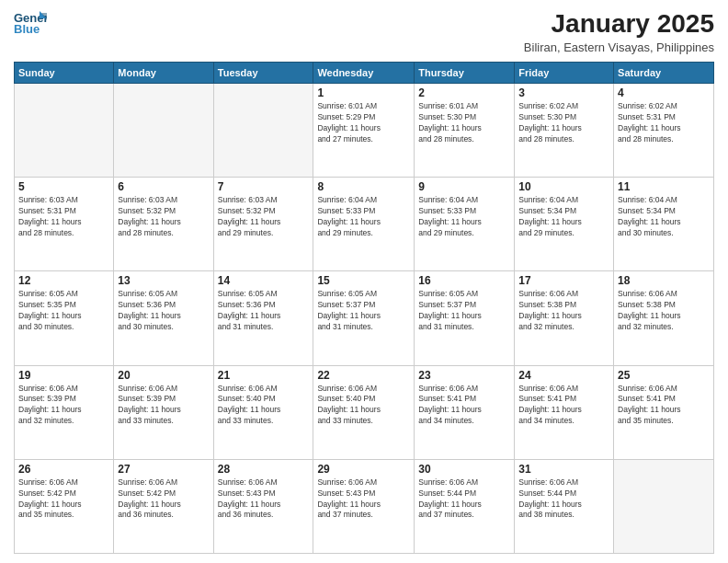  I want to click on subtitle: Biliran, Eastern Visayas, Philippines, so click(620, 48).